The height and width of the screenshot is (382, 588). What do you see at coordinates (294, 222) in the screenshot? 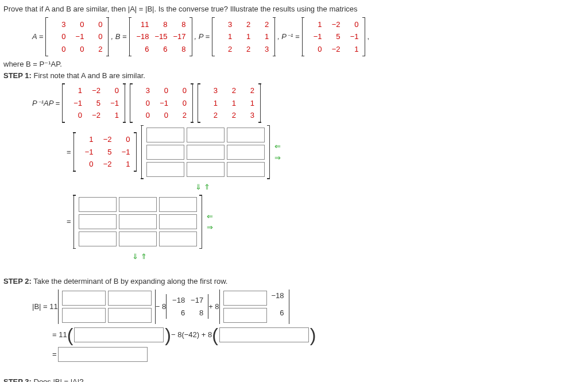
I see `intermediate-2: = ⇐⇒` at bounding box center [294, 222].